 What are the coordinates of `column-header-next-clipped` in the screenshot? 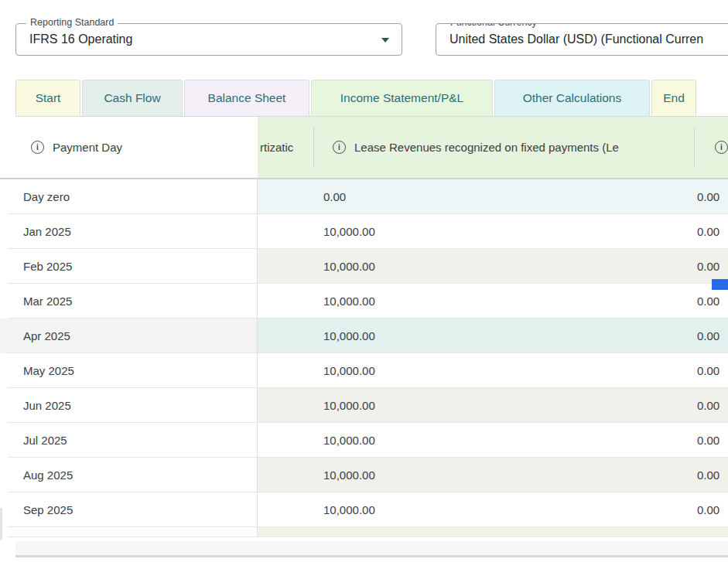 It's located at (721, 147).